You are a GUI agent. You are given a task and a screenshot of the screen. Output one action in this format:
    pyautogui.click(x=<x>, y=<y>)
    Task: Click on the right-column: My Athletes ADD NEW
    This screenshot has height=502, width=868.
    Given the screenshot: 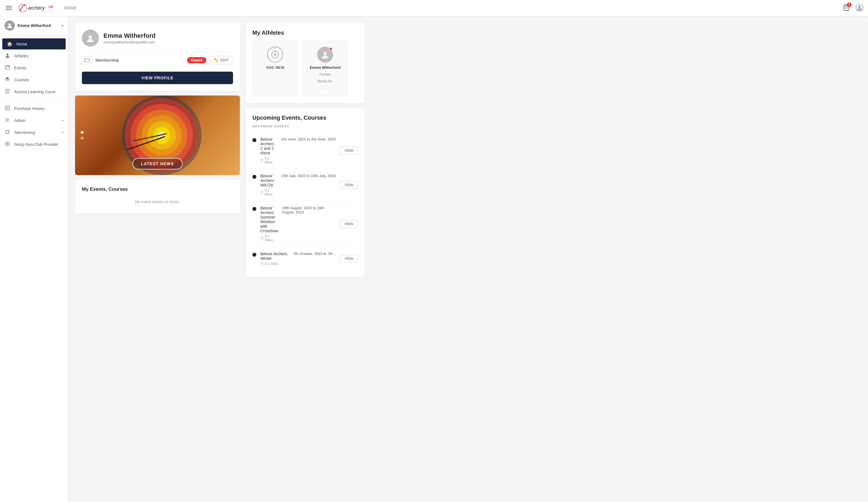 What is the action you would take?
    pyautogui.click(x=305, y=259)
    